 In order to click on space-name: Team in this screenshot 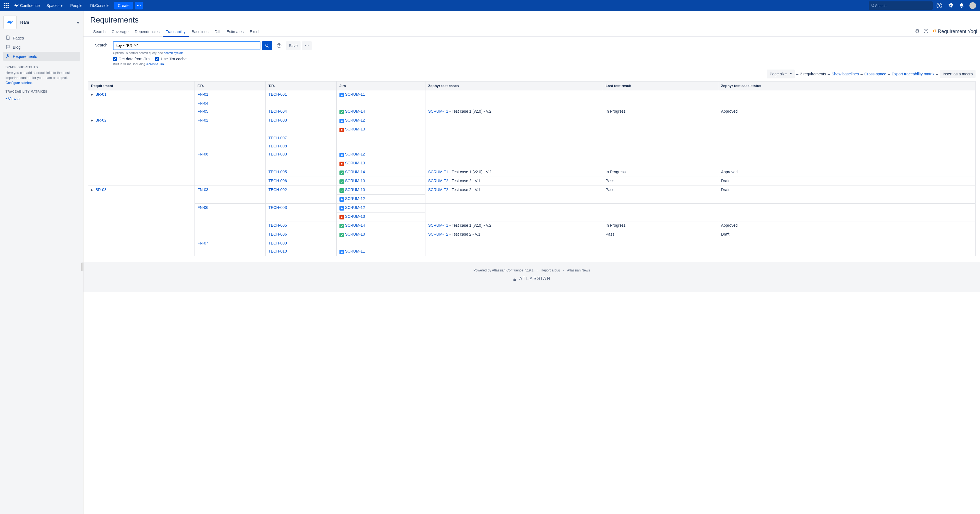, I will do `click(46, 22)`.